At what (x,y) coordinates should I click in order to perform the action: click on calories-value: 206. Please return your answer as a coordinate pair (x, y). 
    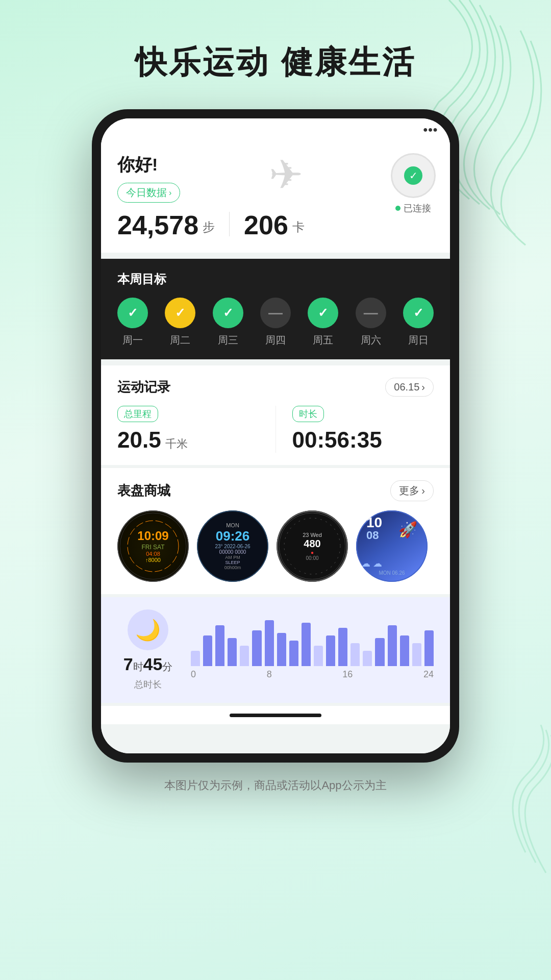
    Looking at the image, I should click on (266, 225).